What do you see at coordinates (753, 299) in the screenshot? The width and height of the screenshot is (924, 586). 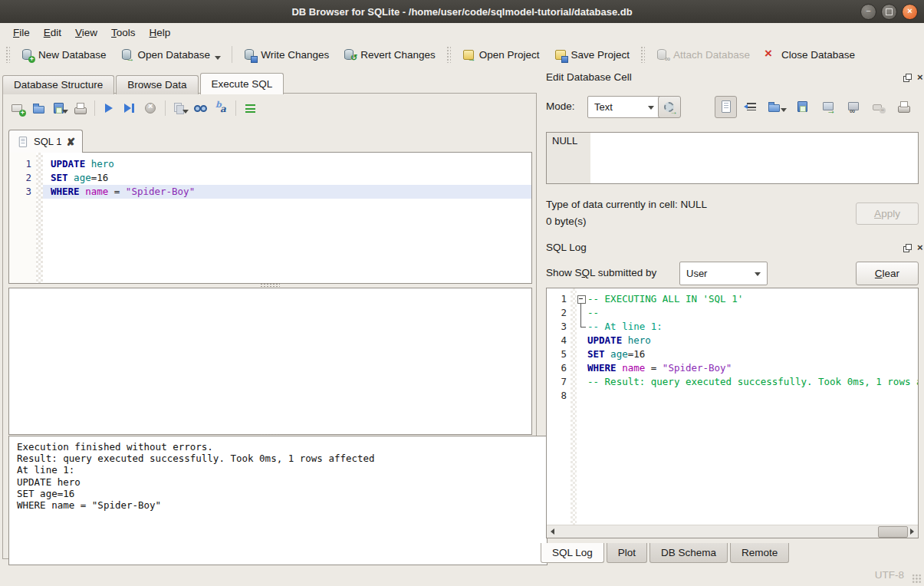 I see `log-line: -- EXECUTING ALL IN 'SQL 1'` at bounding box center [753, 299].